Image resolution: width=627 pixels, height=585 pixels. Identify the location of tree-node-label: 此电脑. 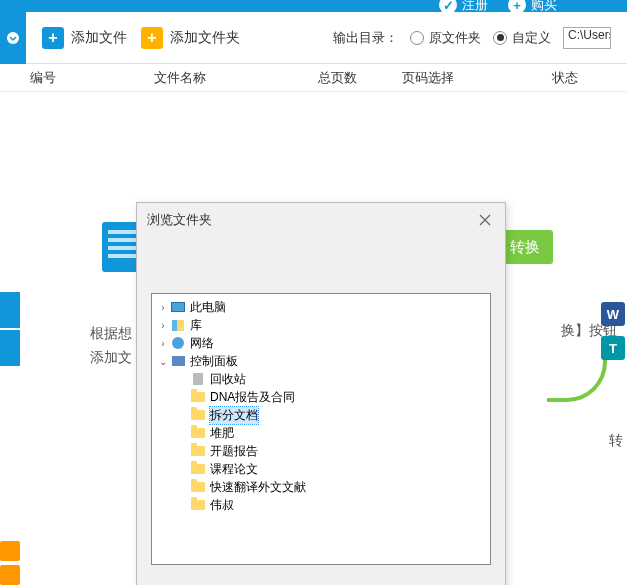
(208, 308).